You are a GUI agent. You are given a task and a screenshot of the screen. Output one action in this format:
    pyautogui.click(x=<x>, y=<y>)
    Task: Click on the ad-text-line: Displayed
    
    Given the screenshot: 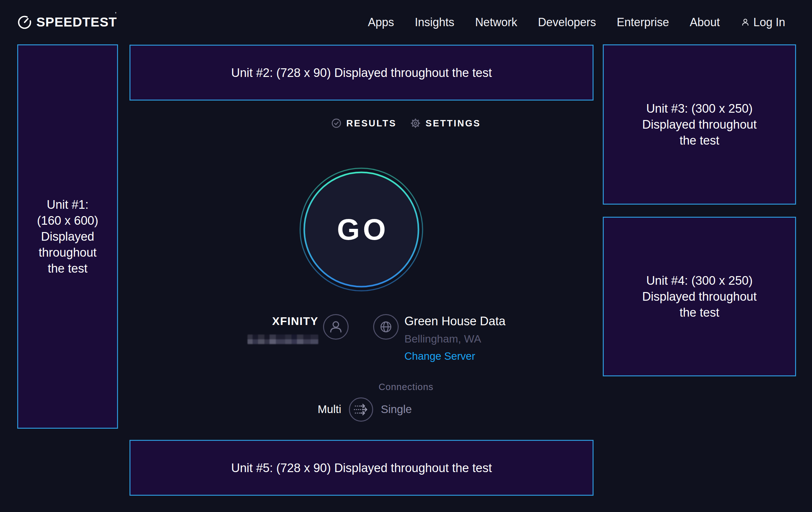 What is the action you would take?
    pyautogui.click(x=68, y=236)
    